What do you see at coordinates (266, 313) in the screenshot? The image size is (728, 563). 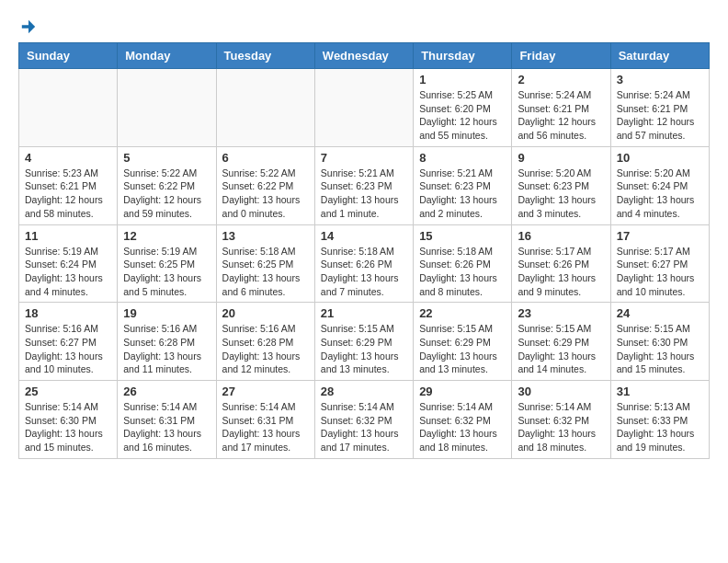 I see `day-number: 20` at bounding box center [266, 313].